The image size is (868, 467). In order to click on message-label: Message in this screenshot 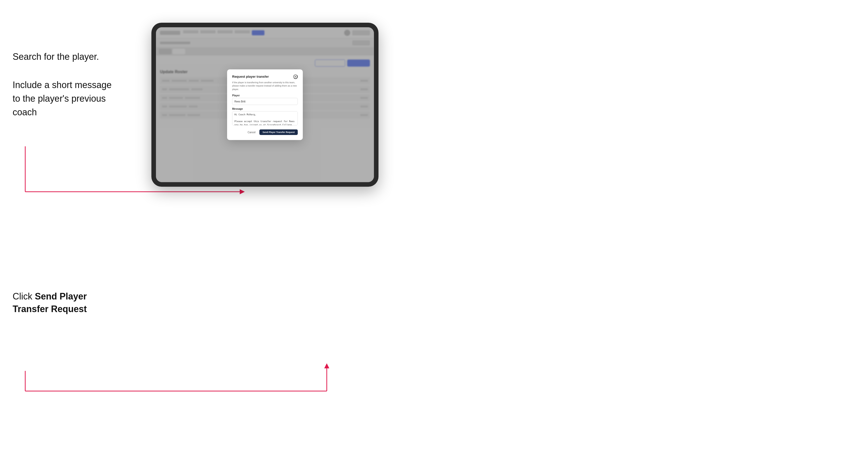, I will do `click(265, 109)`.